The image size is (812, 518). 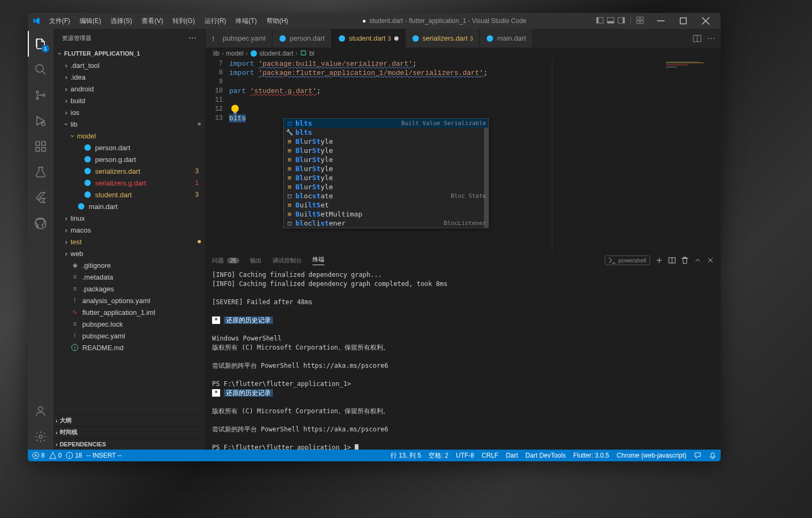 I want to click on editor-tab: serializers.dart3, so click(x=443, y=38).